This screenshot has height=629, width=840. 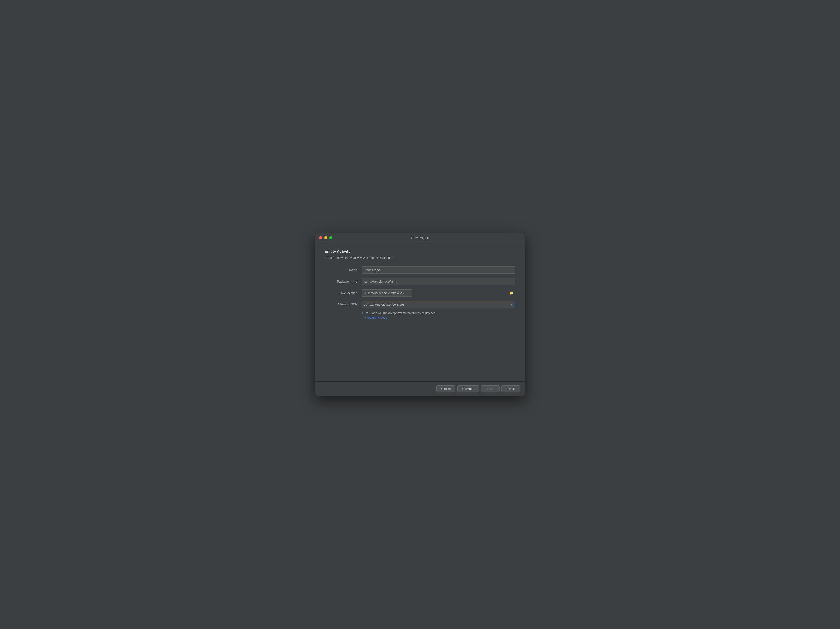 What do you see at coordinates (401, 315) in the screenshot?
I see `sdk-info-text: Your app will run on approximately 99.3%…` at bounding box center [401, 315].